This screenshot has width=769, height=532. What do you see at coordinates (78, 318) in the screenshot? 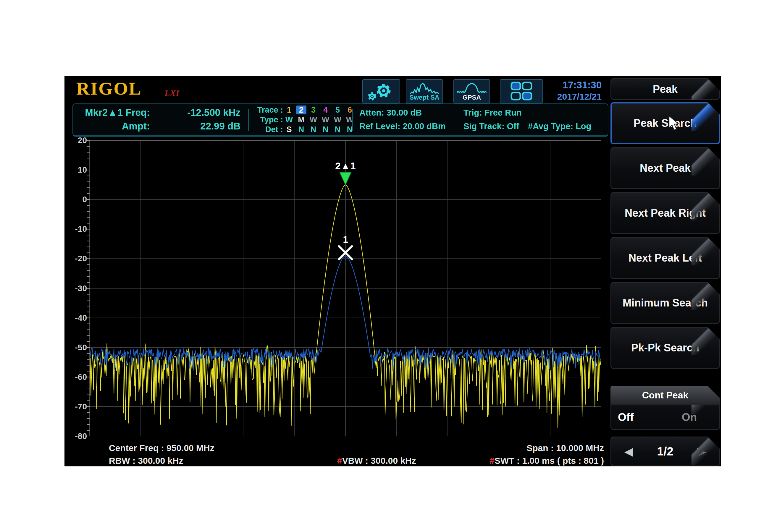
I see `y-axis-tick-label: -40` at bounding box center [78, 318].